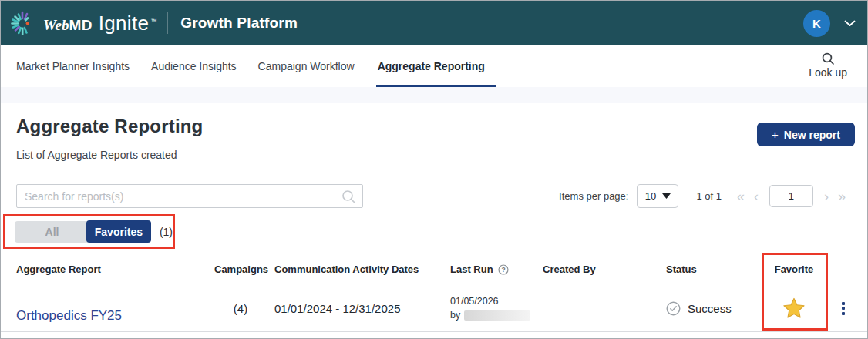 Image resolution: width=868 pixels, height=339 pixels. Describe the element at coordinates (786, 23) in the screenshot. I see `header-divider` at that location.